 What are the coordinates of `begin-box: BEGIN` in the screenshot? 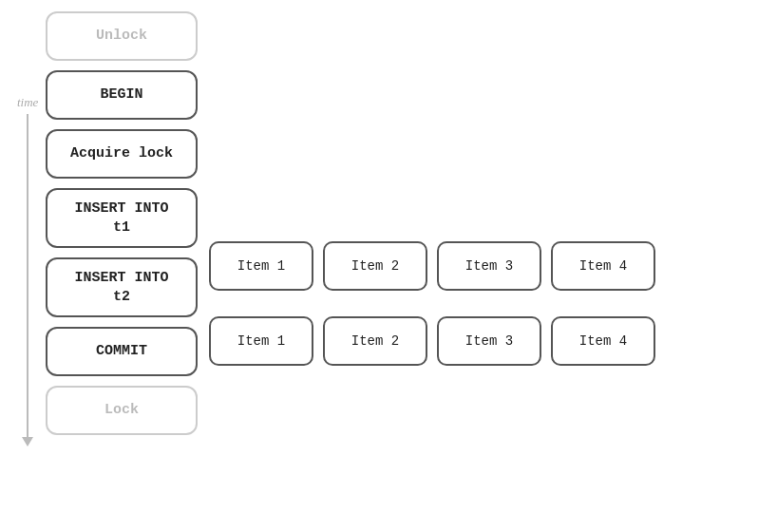 It's located at (122, 95).